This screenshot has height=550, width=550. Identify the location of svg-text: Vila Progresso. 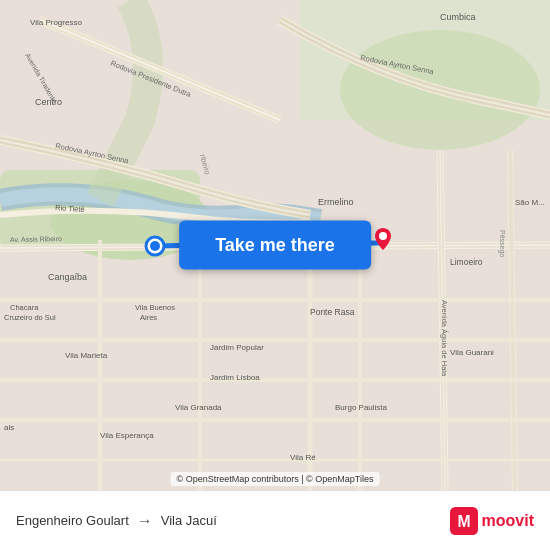
(56, 22).